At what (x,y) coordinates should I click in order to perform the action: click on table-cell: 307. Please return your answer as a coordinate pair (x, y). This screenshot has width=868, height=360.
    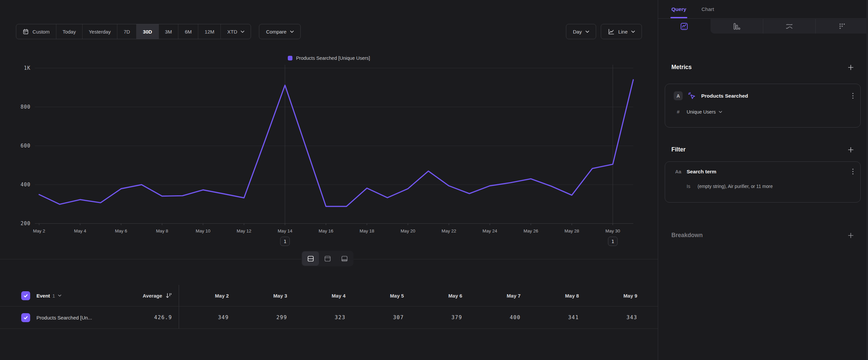
    Looking at the image, I should click on (383, 317).